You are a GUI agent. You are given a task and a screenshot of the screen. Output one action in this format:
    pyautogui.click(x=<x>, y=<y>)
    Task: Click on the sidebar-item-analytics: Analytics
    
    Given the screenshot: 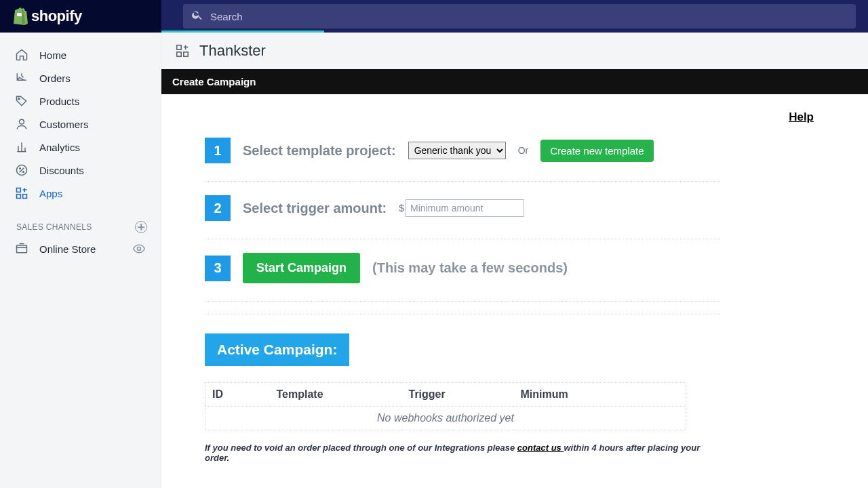 What is the action you would take?
    pyautogui.click(x=80, y=147)
    